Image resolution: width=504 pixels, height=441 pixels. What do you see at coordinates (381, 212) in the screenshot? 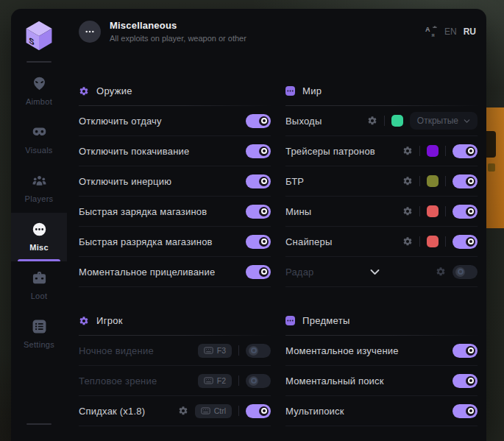
I see `setting-row-mines: Мины` at bounding box center [381, 212].